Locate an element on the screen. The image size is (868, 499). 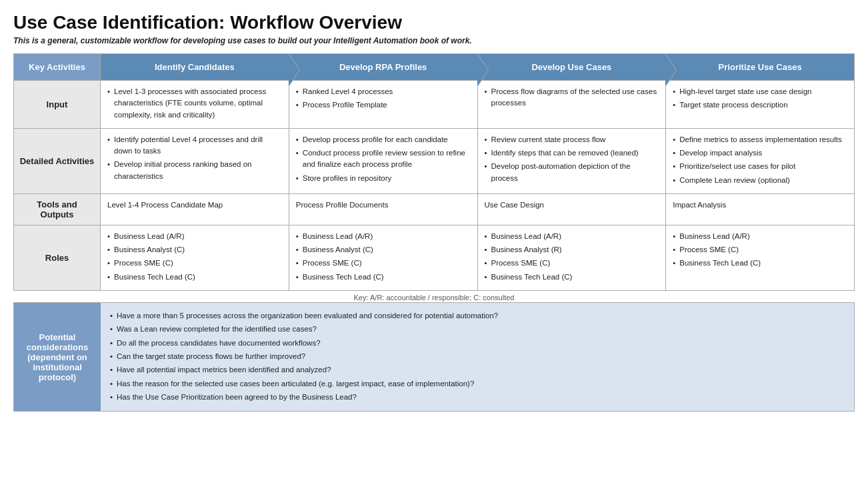
detailed-activities-list-4: Define metrics to assess implementation … is located at coordinates (760, 160).